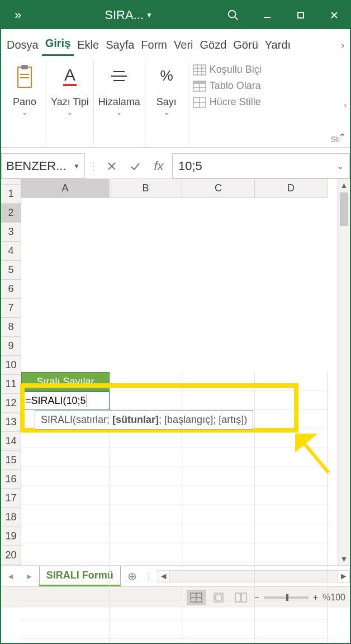  What do you see at coordinates (146, 515) in the screenshot?
I see `cell-b8` at bounding box center [146, 515].